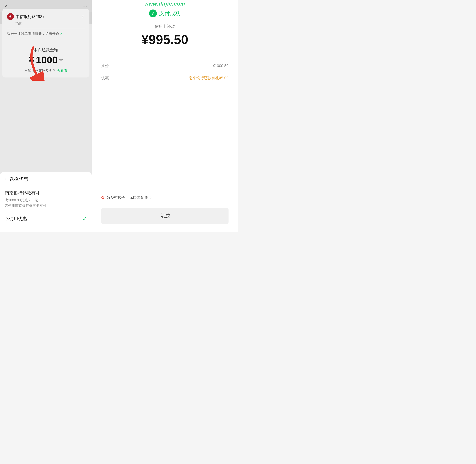  I want to click on bank-logo: 中, so click(10, 17).